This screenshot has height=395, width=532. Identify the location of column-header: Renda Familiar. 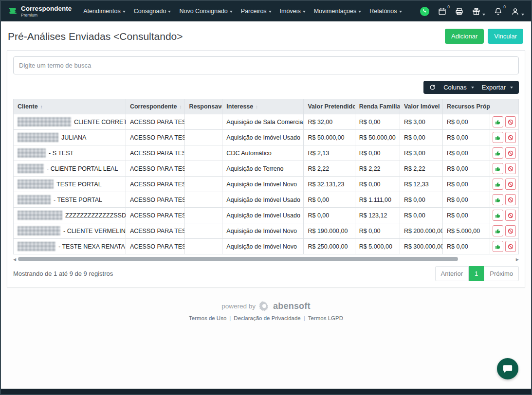
(377, 107).